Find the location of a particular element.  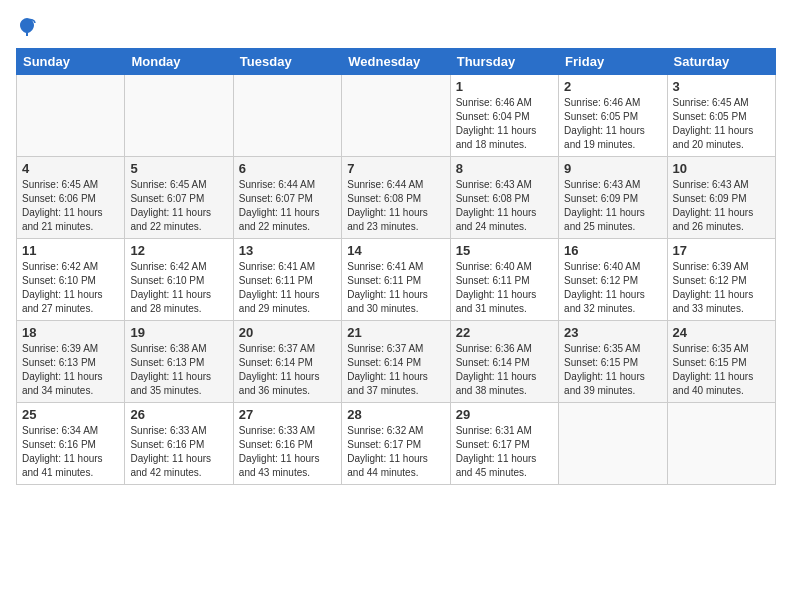

day-header-wednesday: Wednesday is located at coordinates (396, 62).